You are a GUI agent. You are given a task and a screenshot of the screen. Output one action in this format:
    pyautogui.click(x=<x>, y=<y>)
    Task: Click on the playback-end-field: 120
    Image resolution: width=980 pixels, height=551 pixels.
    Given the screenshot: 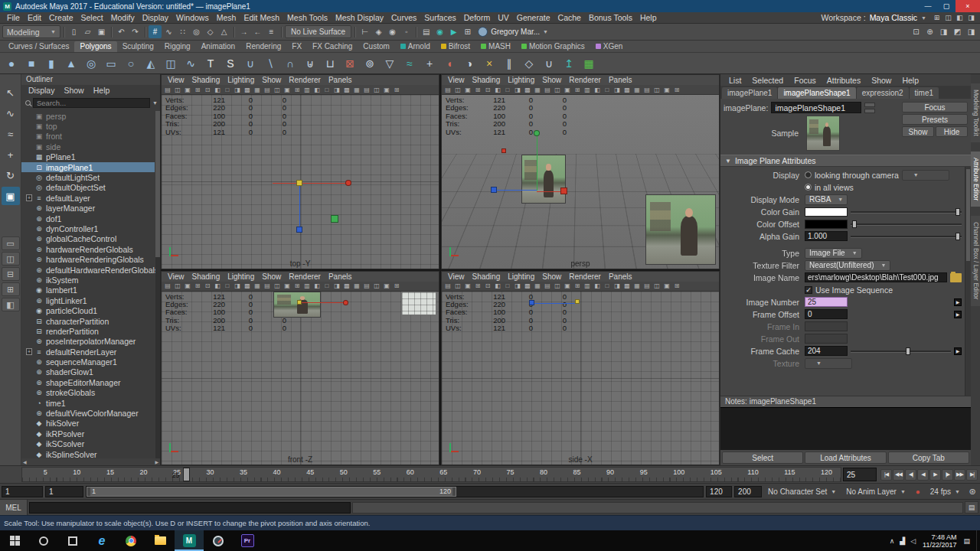 What is the action you would take?
    pyautogui.click(x=719, y=491)
    